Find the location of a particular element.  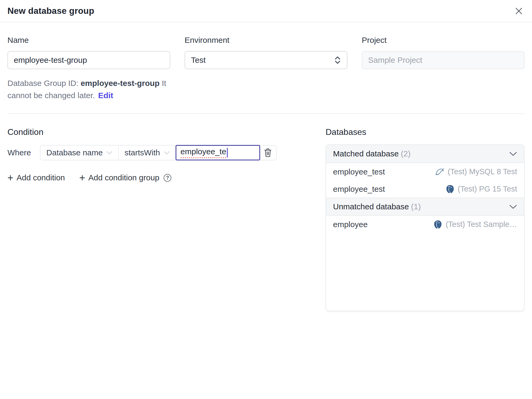

name-input is located at coordinates (89, 60).